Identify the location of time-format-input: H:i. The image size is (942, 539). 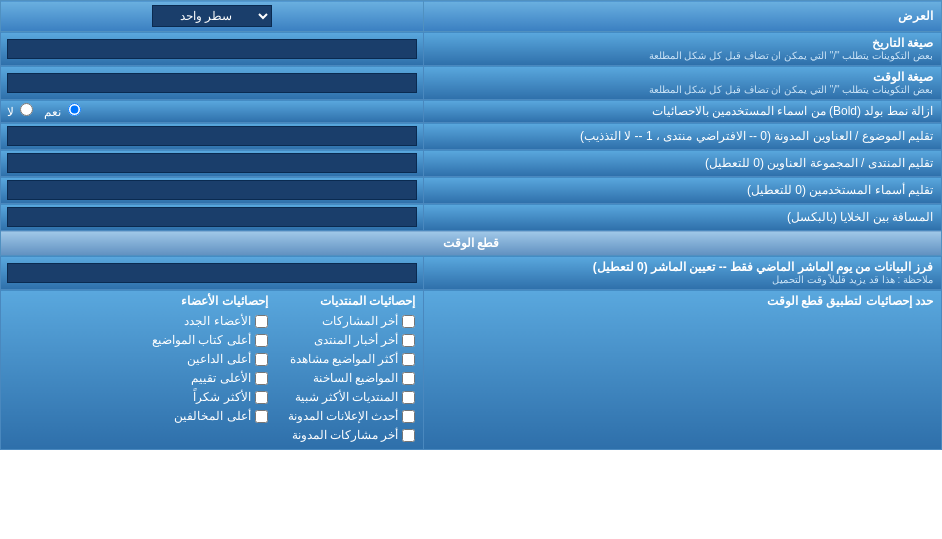
(212, 83).